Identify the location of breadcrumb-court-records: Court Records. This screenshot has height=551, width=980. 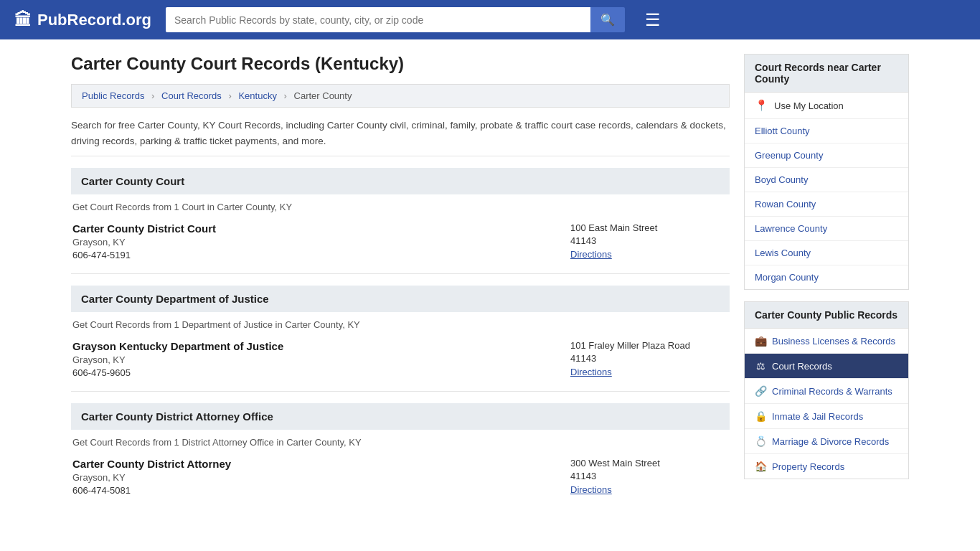
(192, 96).